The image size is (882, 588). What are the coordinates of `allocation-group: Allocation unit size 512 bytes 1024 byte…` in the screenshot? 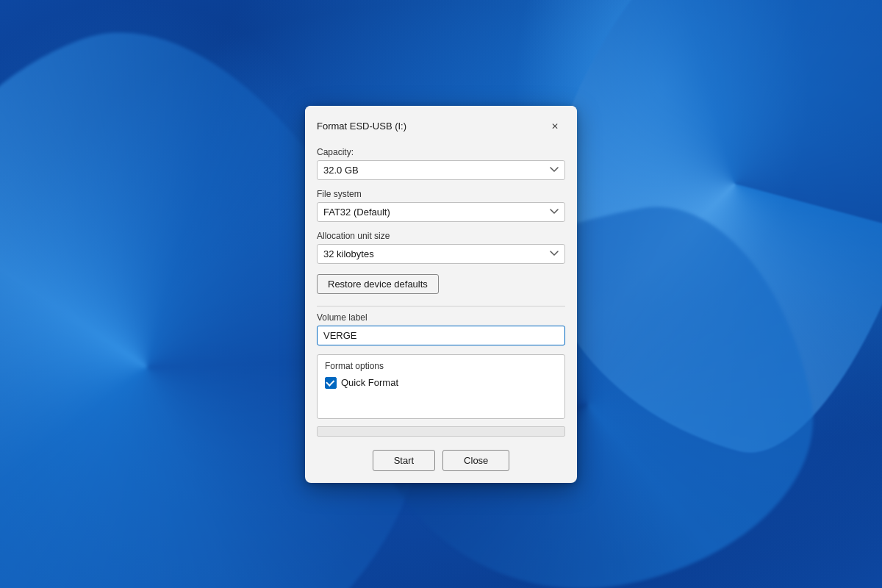 It's located at (441, 247).